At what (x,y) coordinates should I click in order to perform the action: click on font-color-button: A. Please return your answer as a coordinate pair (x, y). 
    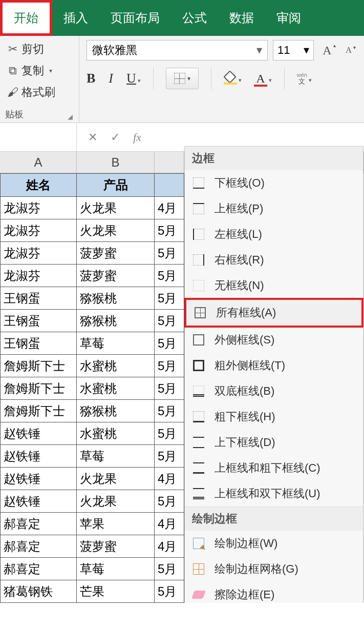
    Looking at the image, I should click on (263, 79).